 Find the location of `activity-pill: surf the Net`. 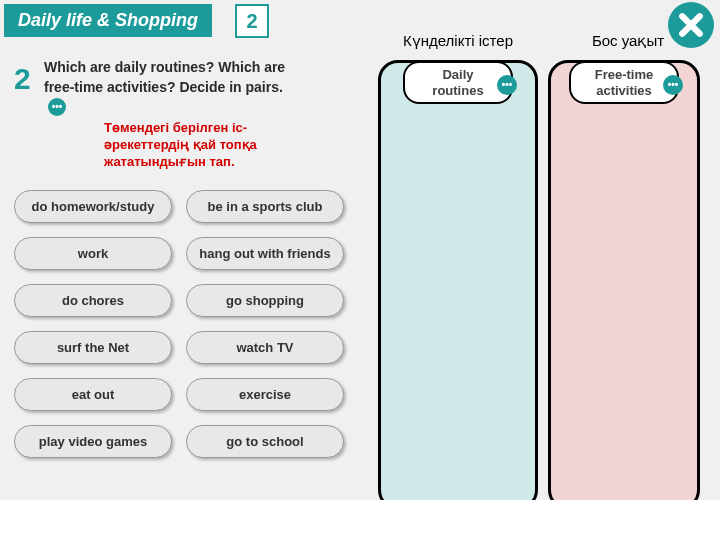

activity-pill: surf the Net is located at coordinates (93, 348).